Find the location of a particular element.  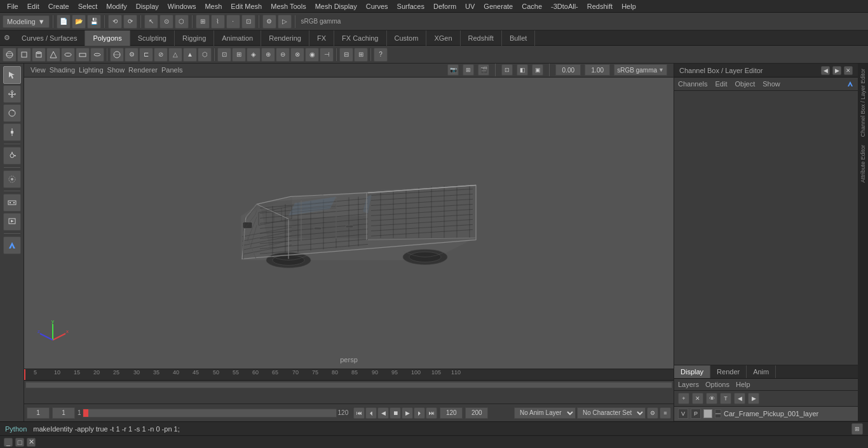

select-mode-btn: ↖ is located at coordinates (151, 22).